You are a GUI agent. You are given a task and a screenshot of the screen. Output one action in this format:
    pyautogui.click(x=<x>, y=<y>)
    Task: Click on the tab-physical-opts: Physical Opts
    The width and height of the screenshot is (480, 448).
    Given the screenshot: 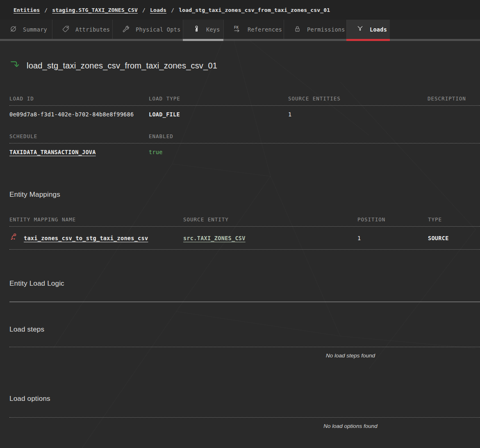 What is the action you would take?
    pyautogui.click(x=148, y=30)
    